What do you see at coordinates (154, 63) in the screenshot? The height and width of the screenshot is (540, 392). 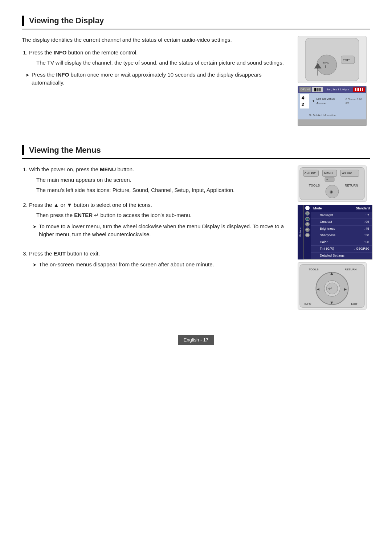 I see `section1-text-col: The display identifies the current chann…` at bounding box center [154, 63].